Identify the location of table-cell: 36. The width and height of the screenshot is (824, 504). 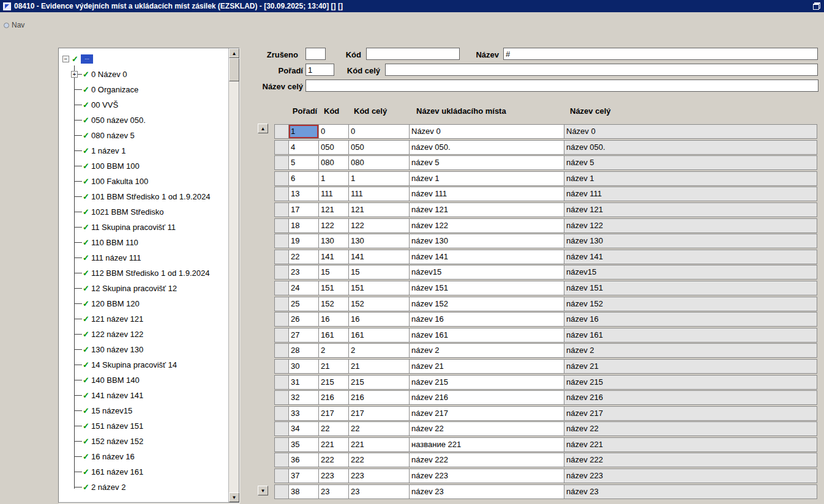
(304, 460).